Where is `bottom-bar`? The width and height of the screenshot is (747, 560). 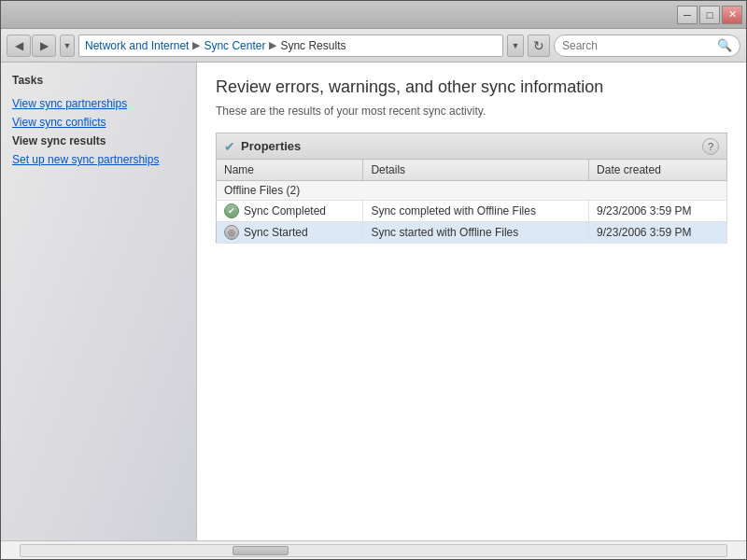
bottom-bar is located at coordinates (374, 550).